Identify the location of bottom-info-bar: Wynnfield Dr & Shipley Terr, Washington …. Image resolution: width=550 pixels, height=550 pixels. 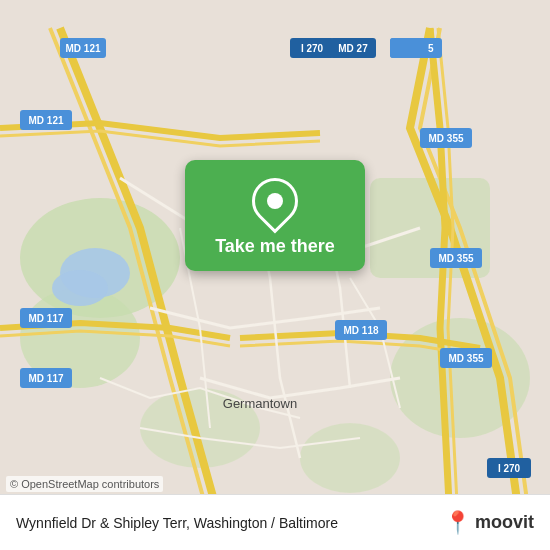
(275, 522).